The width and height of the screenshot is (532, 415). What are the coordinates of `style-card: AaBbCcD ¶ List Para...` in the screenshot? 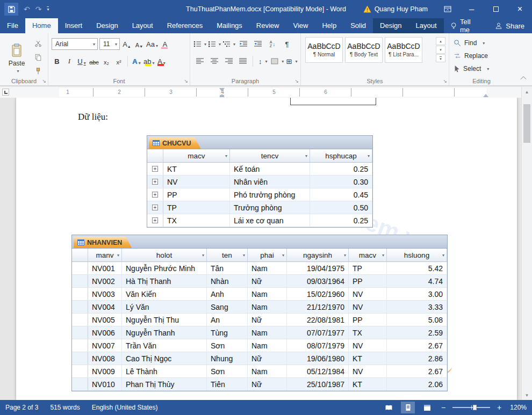 It's located at (404, 50).